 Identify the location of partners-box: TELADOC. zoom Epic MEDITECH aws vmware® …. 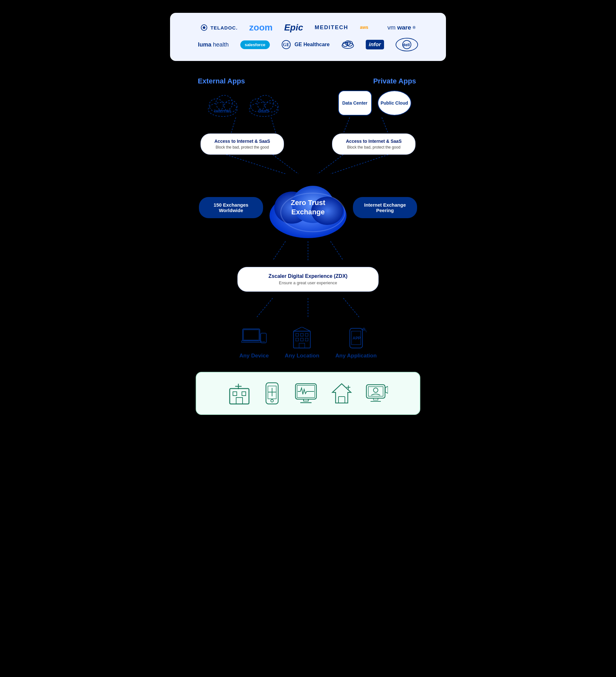
(308, 37).